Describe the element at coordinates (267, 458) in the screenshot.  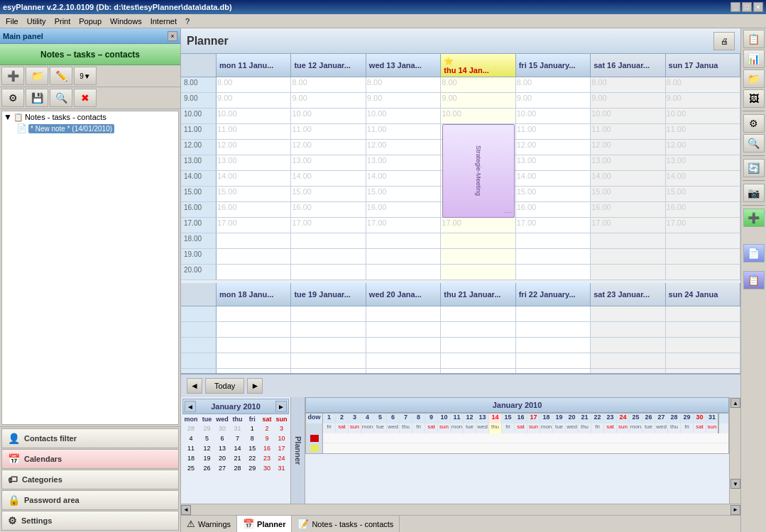
I see `mini-cal-cell: 23` at that location.